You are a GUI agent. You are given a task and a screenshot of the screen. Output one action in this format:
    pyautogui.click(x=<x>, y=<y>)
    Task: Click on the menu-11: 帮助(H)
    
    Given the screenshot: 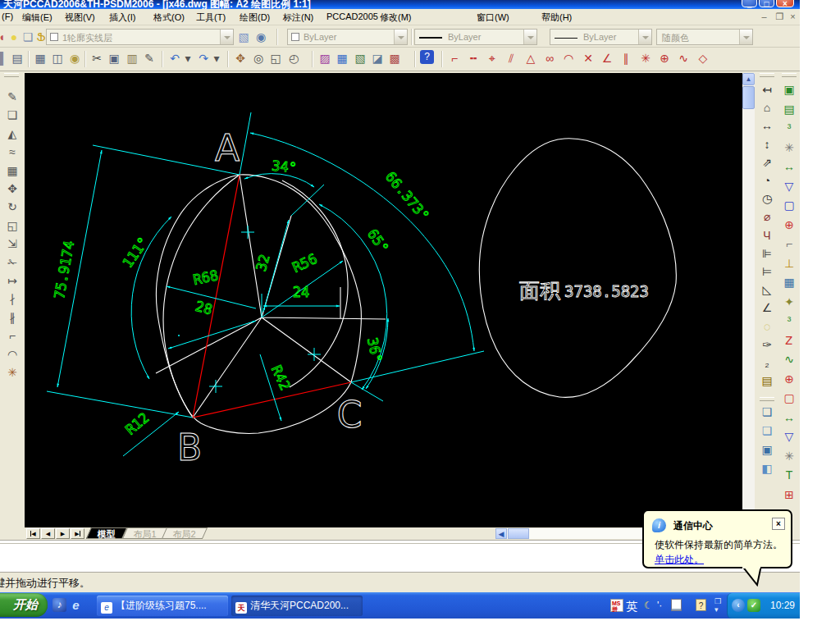 What is the action you would take?
    pyautogui.click(x=556, y=18)
    